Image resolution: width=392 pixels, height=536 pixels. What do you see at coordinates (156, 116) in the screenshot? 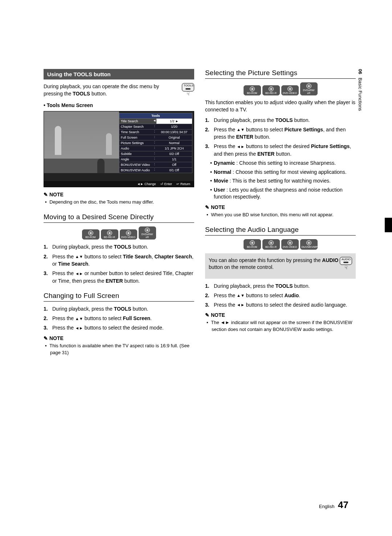
I see `tools-osd-title: Tools` at bounding box center [156, 116].